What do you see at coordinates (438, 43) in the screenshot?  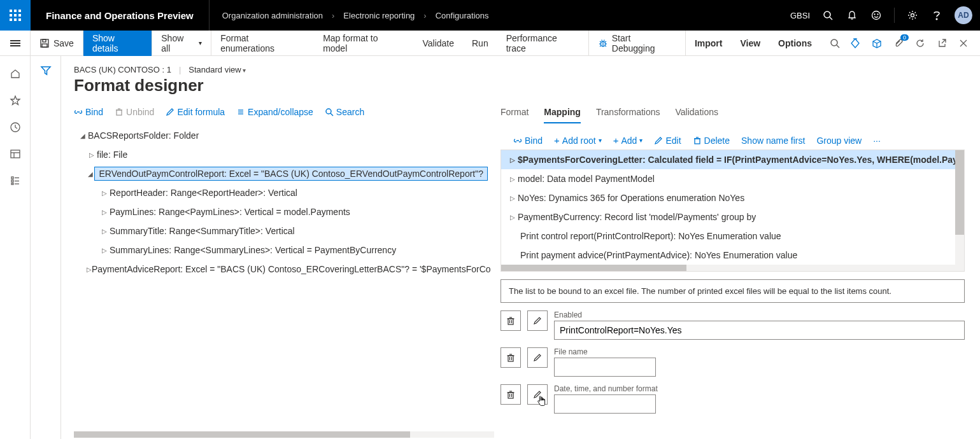 I see `validate-button: Validate` at bounding box center [438, 43].